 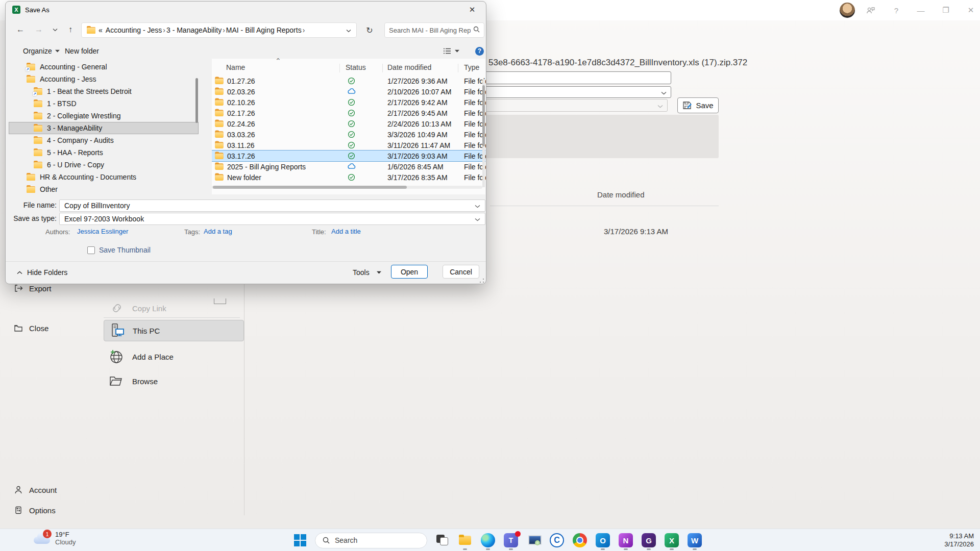 What do you see at coordinates (461, 271) in the screenshot?
I see `cancel-button: Cancel` at bounding box center [461, 271].